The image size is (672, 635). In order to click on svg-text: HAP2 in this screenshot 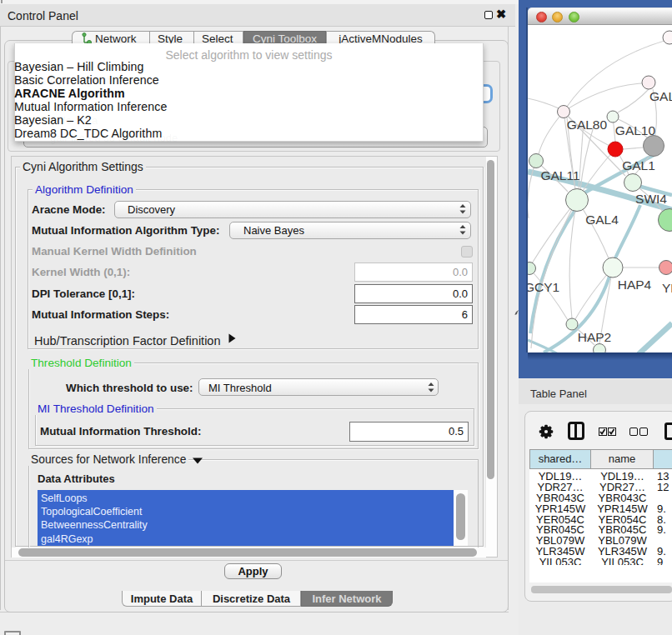, I will do `click(595, 337)`.